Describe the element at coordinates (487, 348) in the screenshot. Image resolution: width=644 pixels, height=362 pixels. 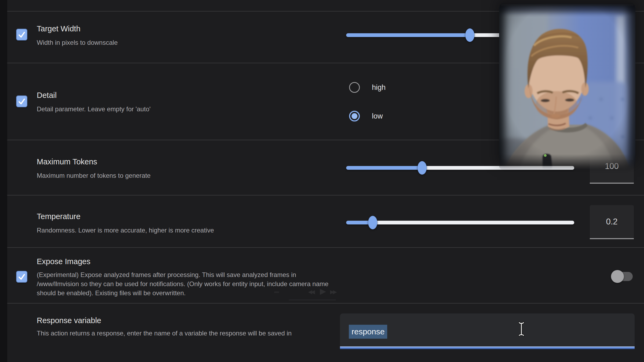
I see `input-focus-underline` at that location.